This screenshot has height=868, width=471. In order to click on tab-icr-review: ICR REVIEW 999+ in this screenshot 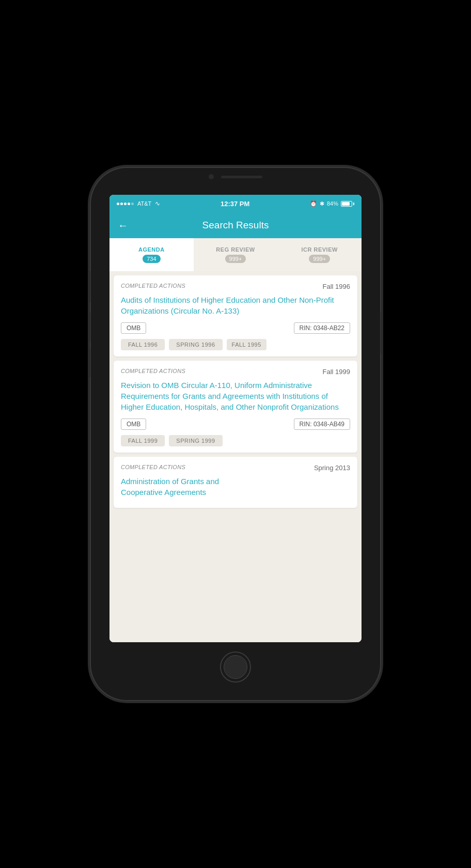, I will do `click(319, 255)`.